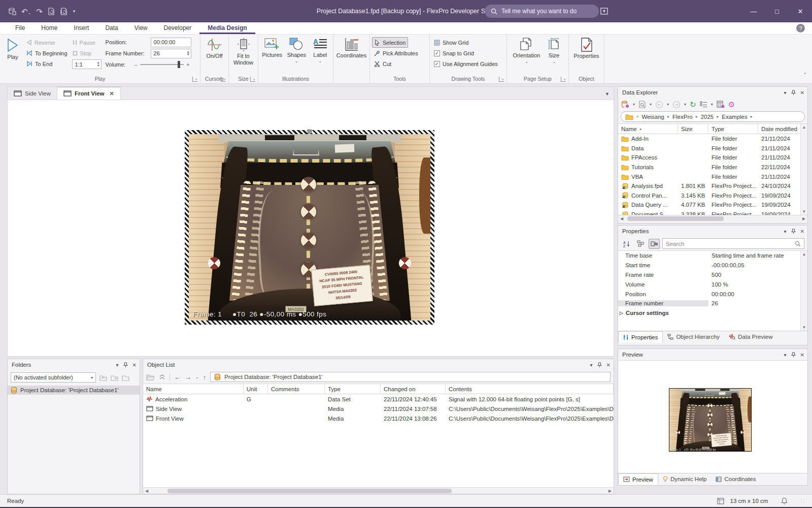 The image size is (812, 508). What do you see at coordinates (400, 64) in the screenshot?
I see `cut-button: Cut` at bounding box center [400, 64].